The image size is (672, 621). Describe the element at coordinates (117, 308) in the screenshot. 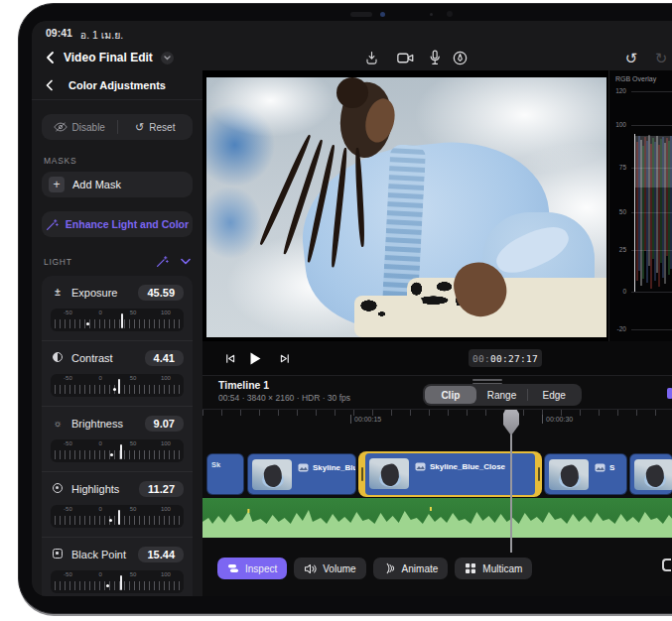

I see `exposure-slider: ± Exposure 45.59 -50 0 50 100` at that location.